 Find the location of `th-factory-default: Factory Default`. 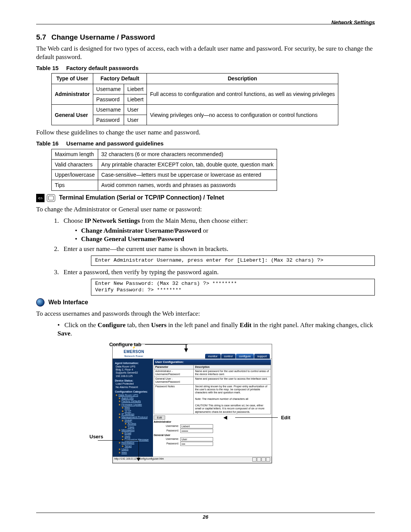

th-factory-default: Factory Default is located at coordinates (119, 78).